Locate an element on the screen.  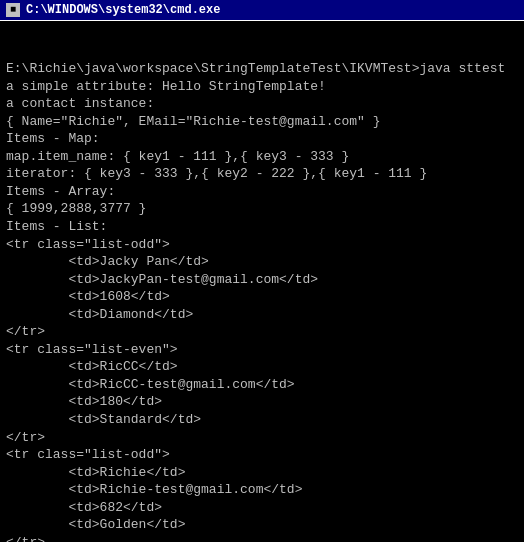
console-line: a contact instance: is located at coordinates (262, 104).